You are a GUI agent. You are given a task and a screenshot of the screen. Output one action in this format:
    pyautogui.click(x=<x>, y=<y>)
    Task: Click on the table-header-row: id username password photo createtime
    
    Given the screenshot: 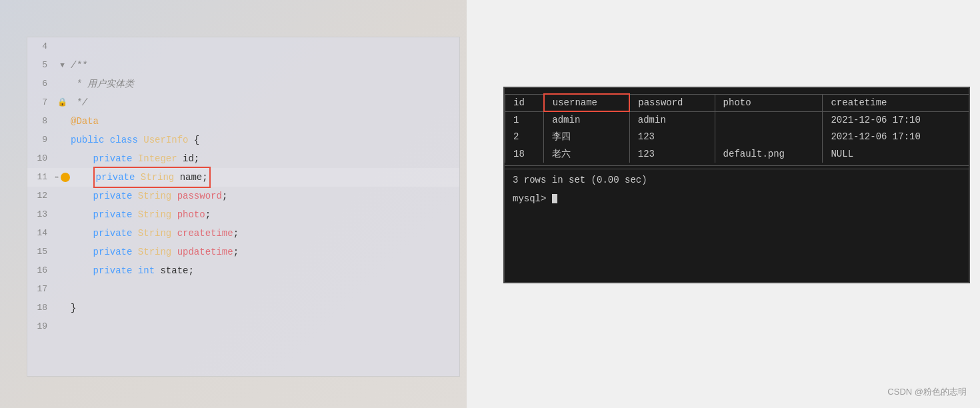 What is the action you would take?
    pyautogui.click(x=737, y=103)
    